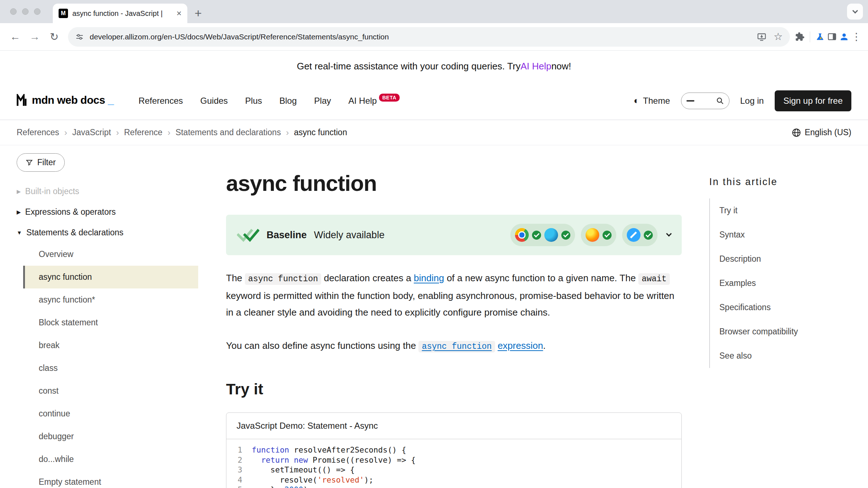  I want to click on site-settings-icon, so click(80, 37).